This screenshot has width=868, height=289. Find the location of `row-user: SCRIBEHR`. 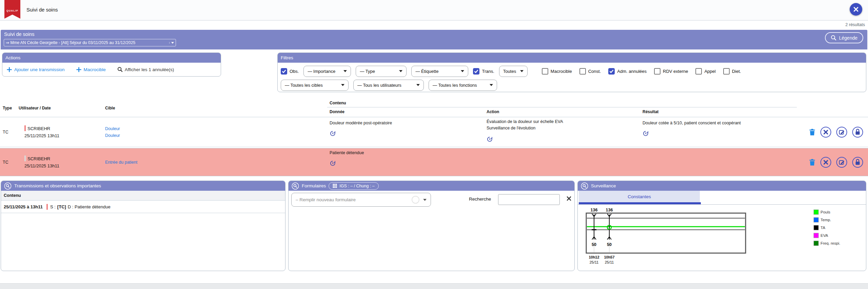

row-user: SCRIBEHR is located at coordinates (39, 159).